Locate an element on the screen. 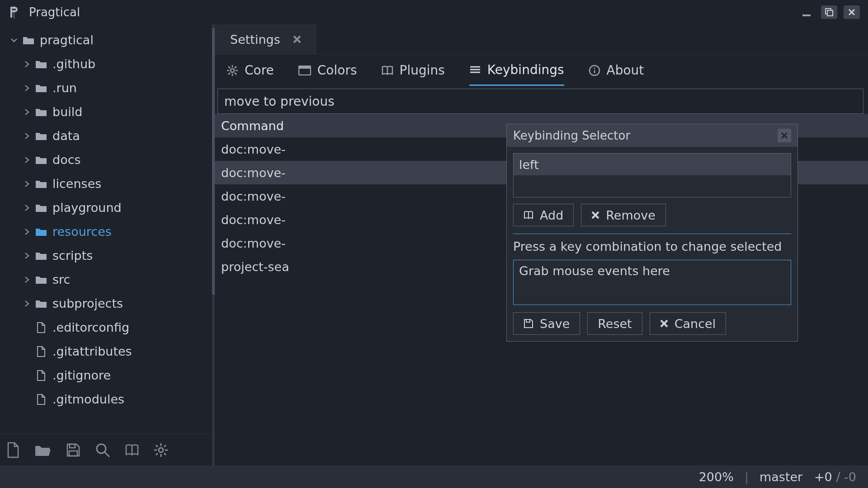  tree-file: .editorconfig is located at coordinates (108, 327).